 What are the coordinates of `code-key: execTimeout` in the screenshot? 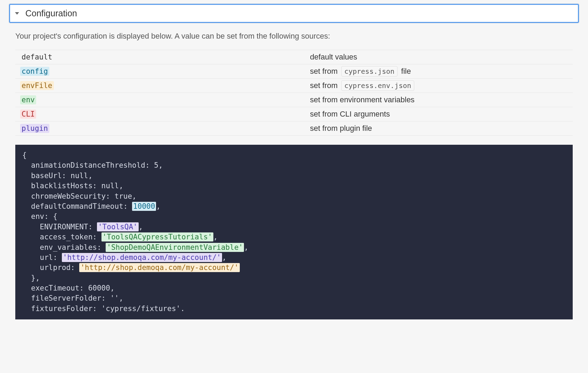 It's located at (55, 288).